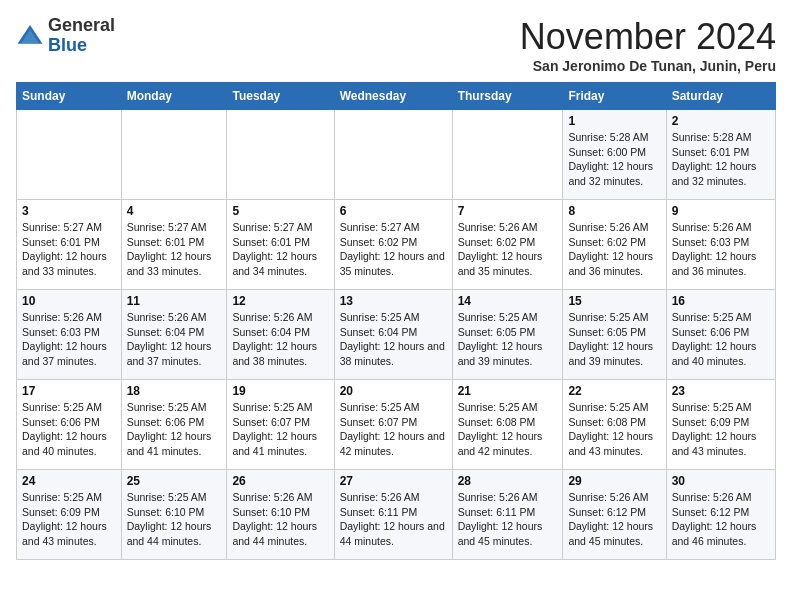 The image size is (792, 612). I want to click on calendar-cell: 12 Sunrise: 5:26 AM Sunset: 6:04 PM Dayl…, so click(280, 335).